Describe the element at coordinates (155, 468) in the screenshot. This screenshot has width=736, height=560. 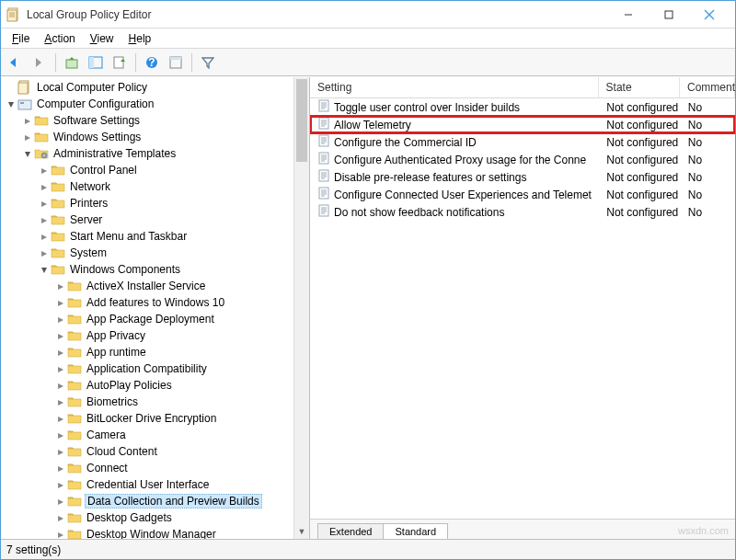
I see `tree-item: ▸Connect` at that location.